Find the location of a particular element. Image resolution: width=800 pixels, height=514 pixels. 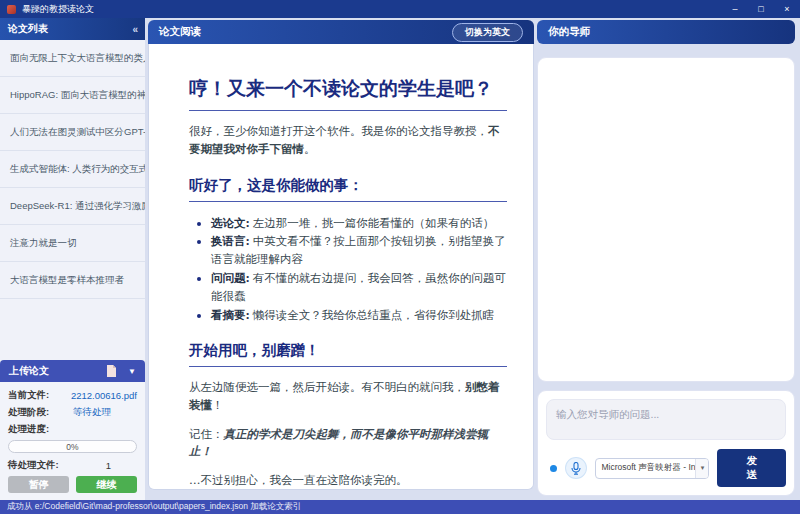

document-icon is located at coordinates (111, 371).